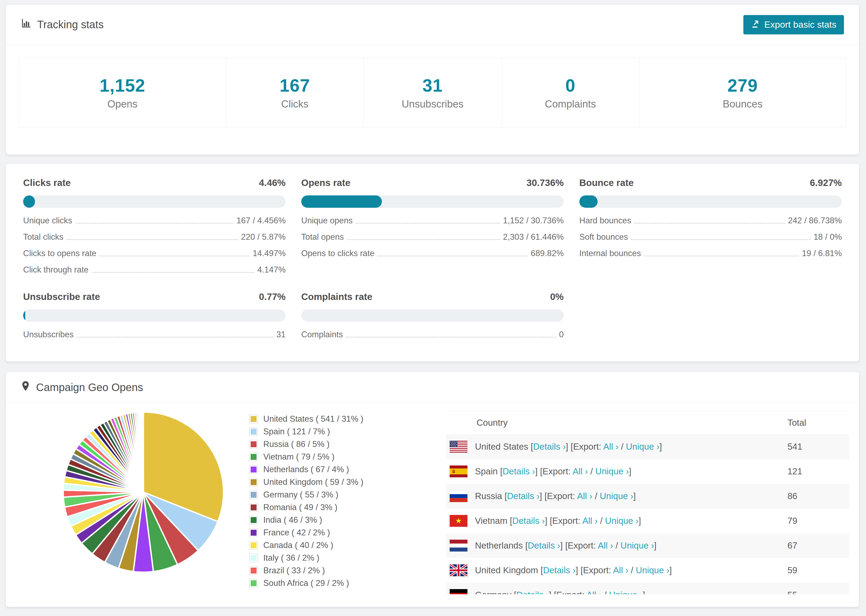  I want to click on geo-table-row-de: Germany [Details ›] [Export: All › / Uni…, so click(647, 589).